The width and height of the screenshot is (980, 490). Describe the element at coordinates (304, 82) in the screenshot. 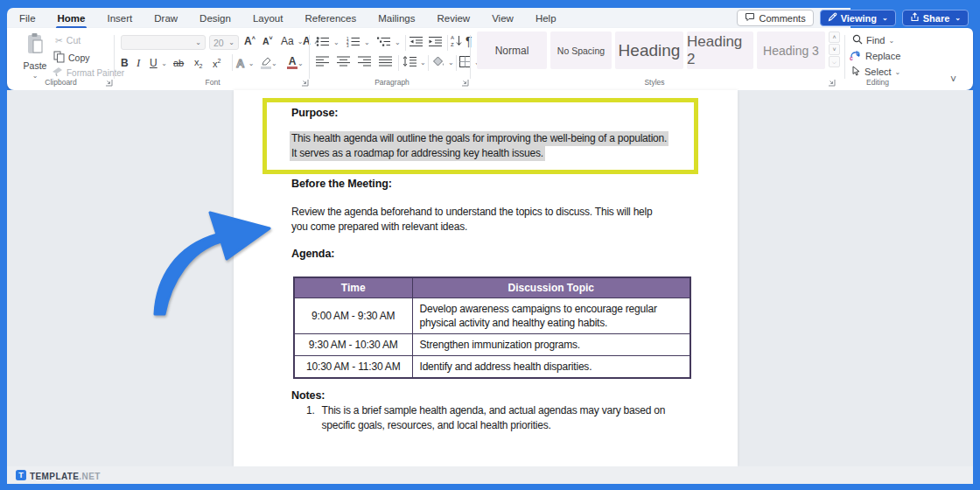

I see `font-dialog-launcher-icon` at that location.